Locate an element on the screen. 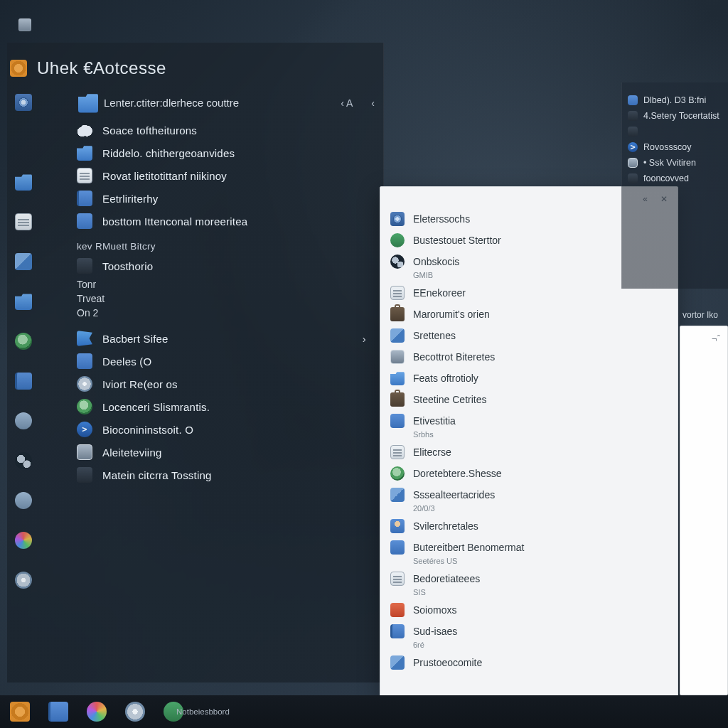 The image size is (728, 728). start-menu-item: Matein citcrra Tossting is located at coordinates (210, 475).